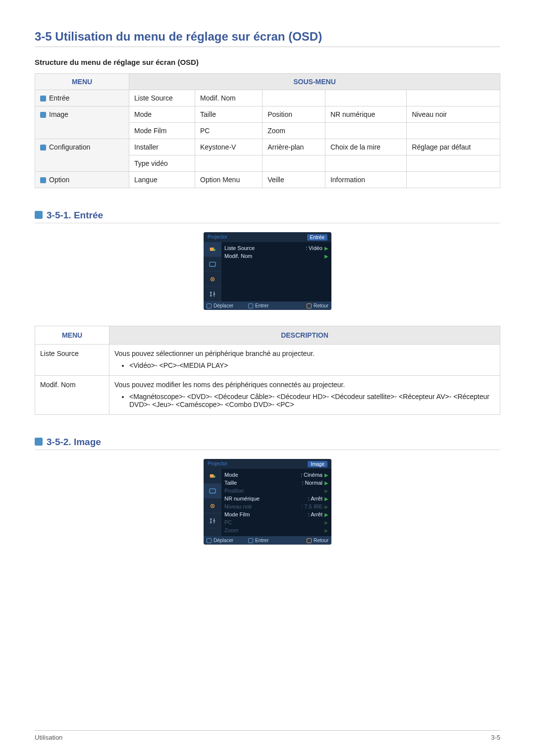 This screenshot has height=756, width=535. What do you see at coordinates (228, 522) in the screenshot?
I see `osd-item-label: PC` at bounding box center [228, 522].